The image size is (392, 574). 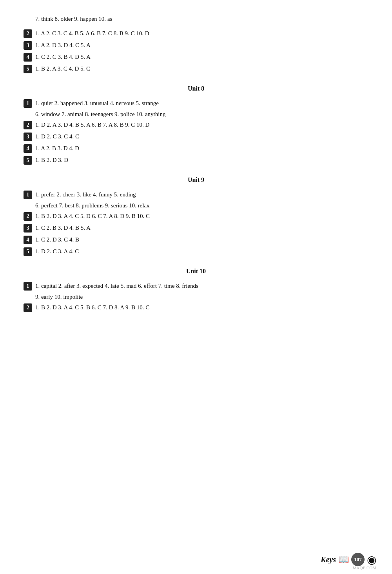 What do you see at coordinates (328, 560) in the screenshot?
I see `keys-label: Keys` at bounding box center [328, 560].